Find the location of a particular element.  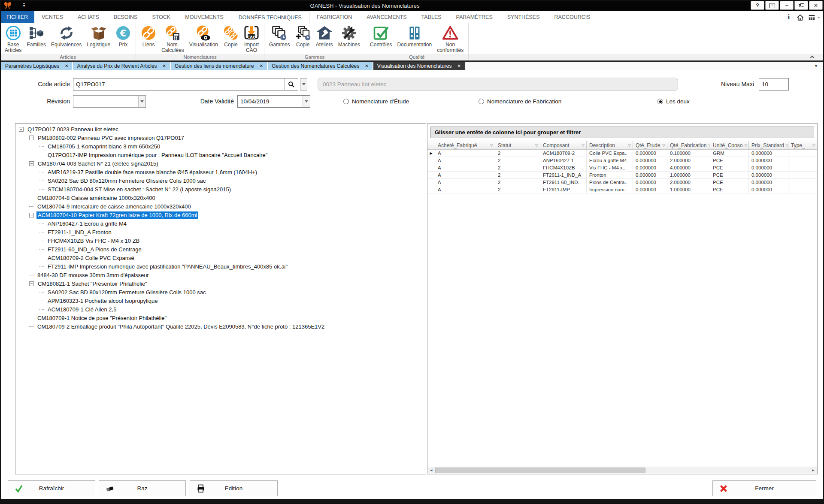

revision-select is located at coordinates (109, 101).